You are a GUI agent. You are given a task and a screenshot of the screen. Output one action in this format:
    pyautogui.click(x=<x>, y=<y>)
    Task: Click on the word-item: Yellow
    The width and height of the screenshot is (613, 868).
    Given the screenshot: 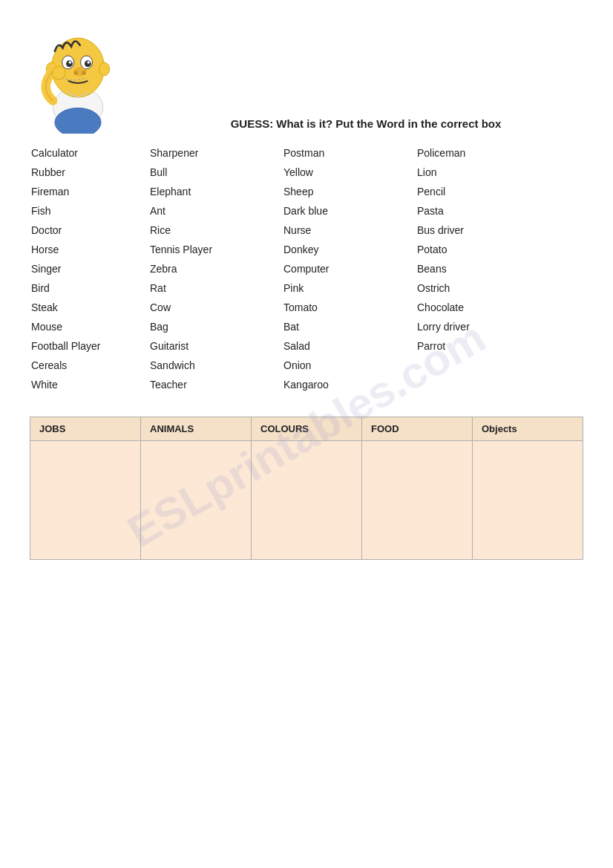 What is the action you would take?
    pyautogui.click(x=349, y=172)
    